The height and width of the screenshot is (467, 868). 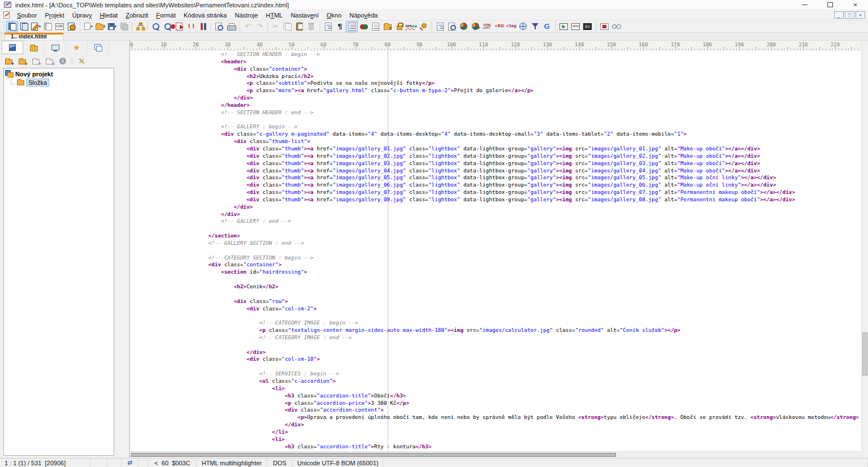 I want to click on sidebar-splitter, so click(x=124, y=249).